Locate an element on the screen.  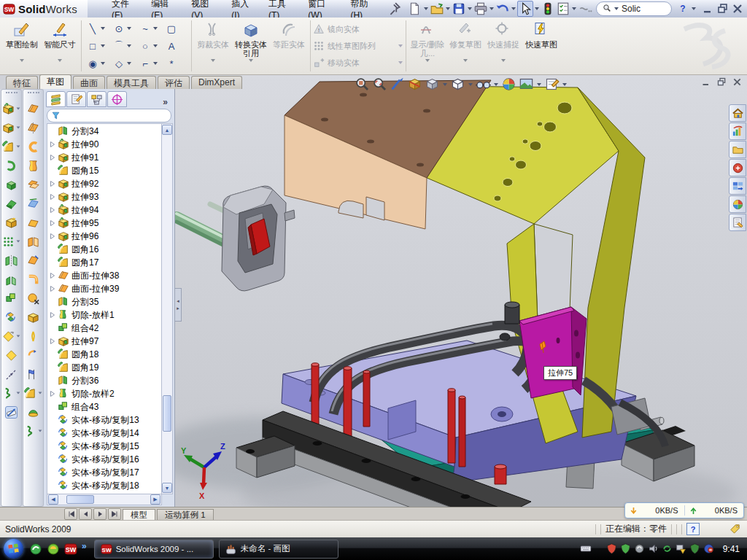
antivirus-shield-icon is located at coordinates (611, 548).